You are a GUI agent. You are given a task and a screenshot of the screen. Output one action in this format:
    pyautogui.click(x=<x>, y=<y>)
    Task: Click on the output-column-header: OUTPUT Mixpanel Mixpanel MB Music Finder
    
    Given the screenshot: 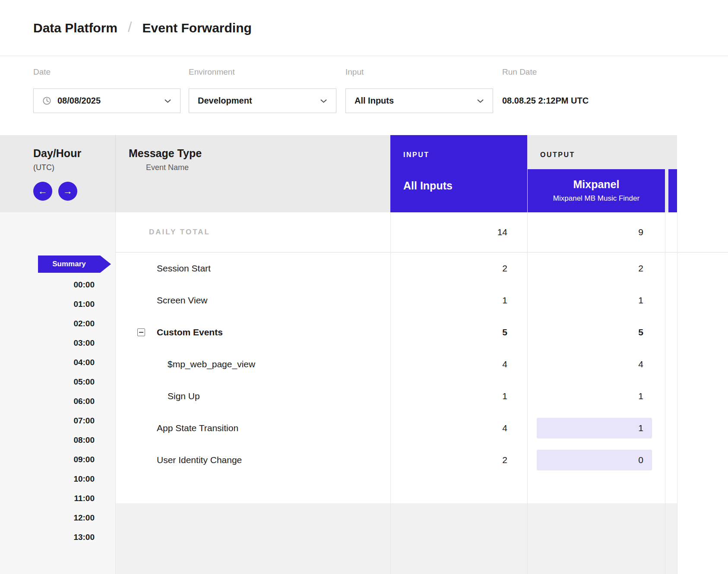 What is the action you would take?
    pyautogui.click(x=602, y=173)
    